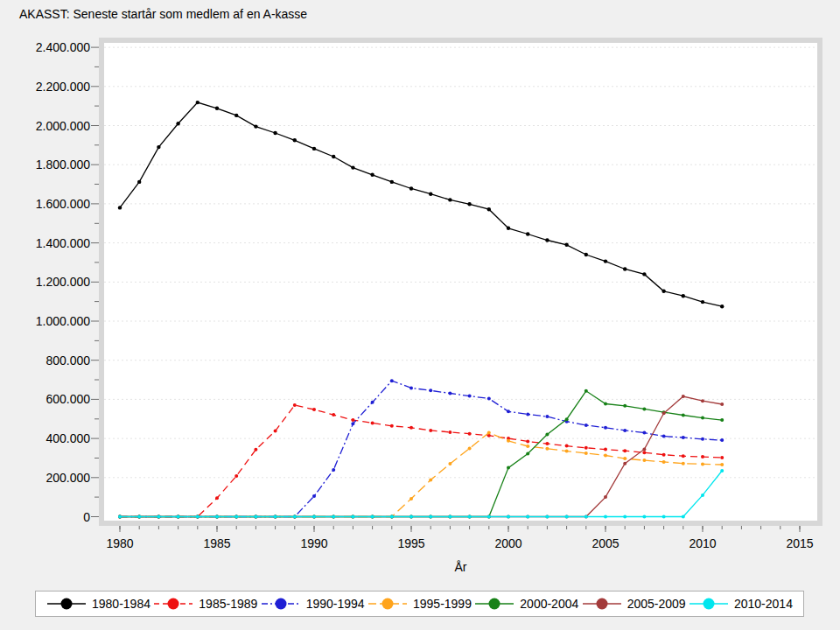 The width and height of the screenshot is (840, 630). Describe the element at coordinates (228, 604) in the screenshot. I see `legend-label: 1985-1989` at that location.